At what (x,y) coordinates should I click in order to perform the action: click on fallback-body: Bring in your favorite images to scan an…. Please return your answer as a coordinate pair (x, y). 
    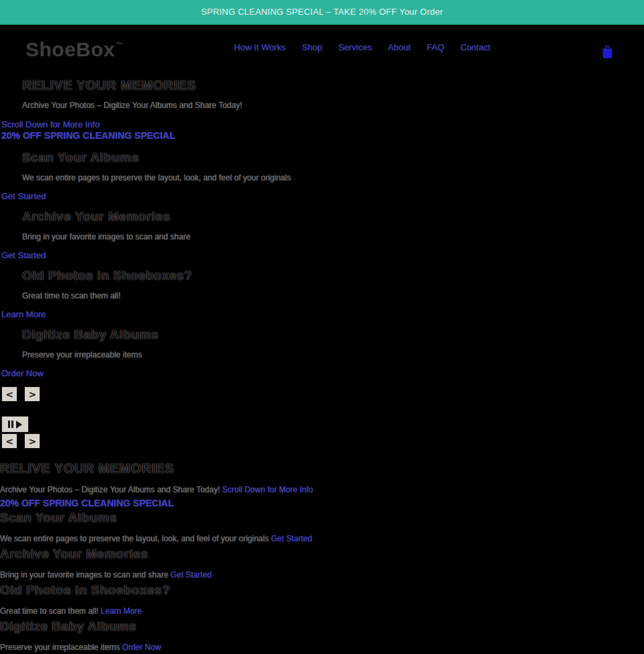
    Looking at the image, I should click on (322, 575).